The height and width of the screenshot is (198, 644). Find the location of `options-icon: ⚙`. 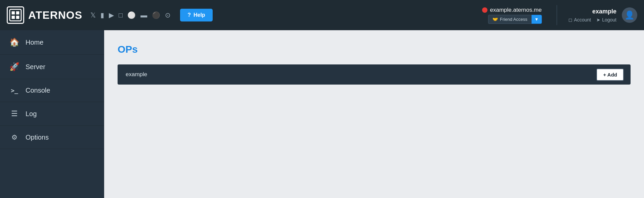

options-icon: ⚙ is located at coordinates (14, 137).